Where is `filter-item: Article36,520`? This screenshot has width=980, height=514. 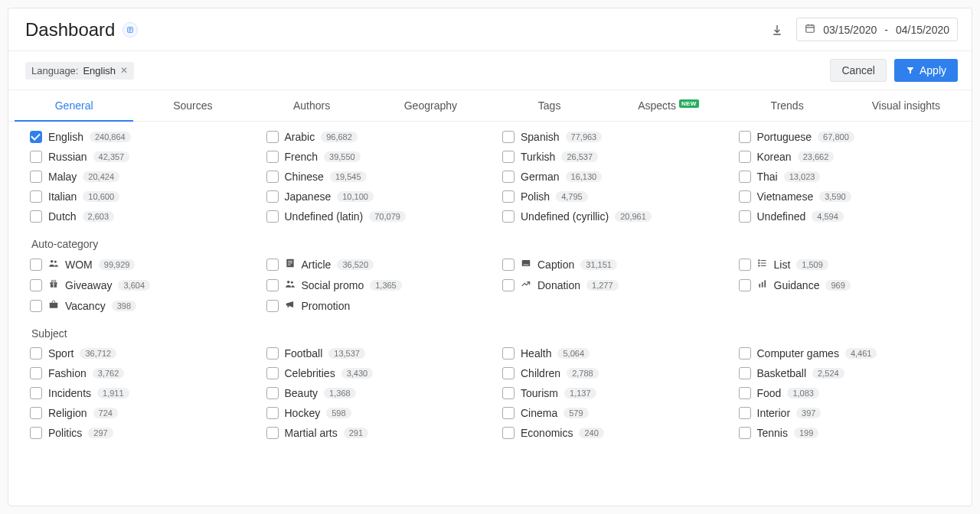 filter-item: Article36,520 is located at coordinates (377, 265).